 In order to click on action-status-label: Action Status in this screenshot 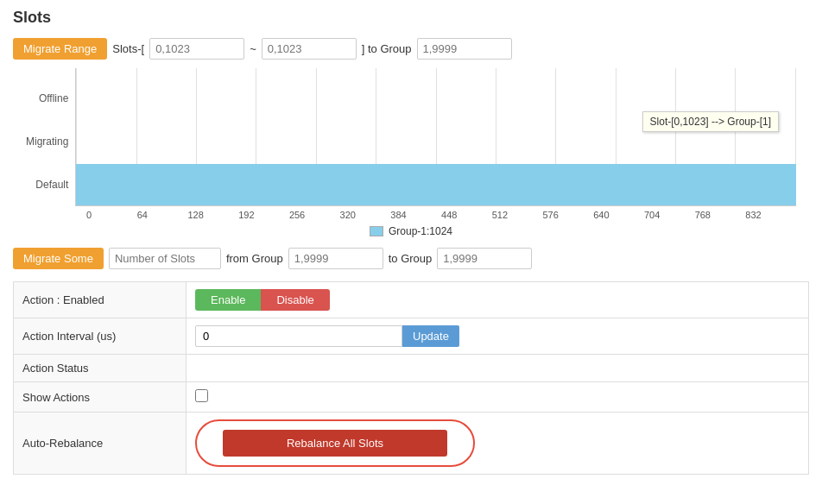, I will do `click(100, 369)`.